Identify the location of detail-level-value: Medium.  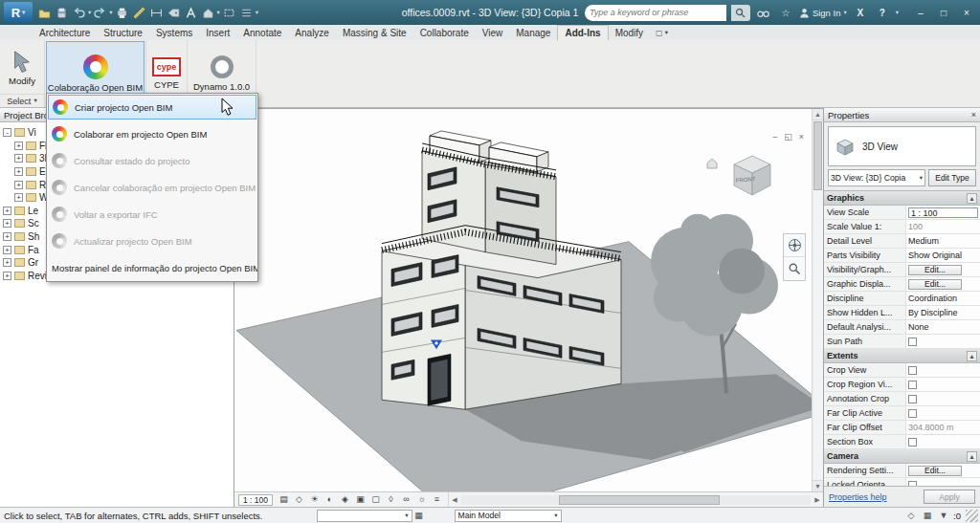
(944, 241).